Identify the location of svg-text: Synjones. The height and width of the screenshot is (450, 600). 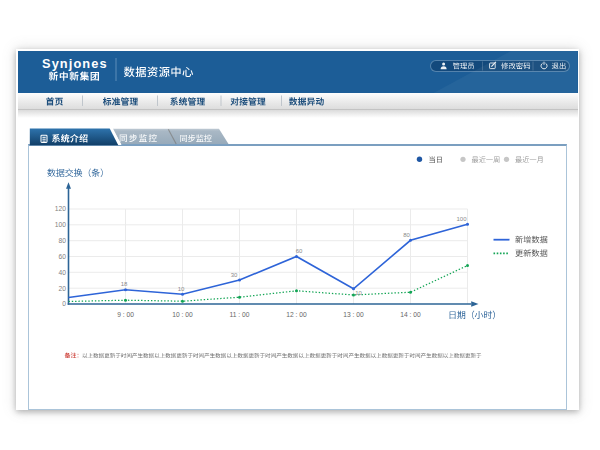
(75, 64).